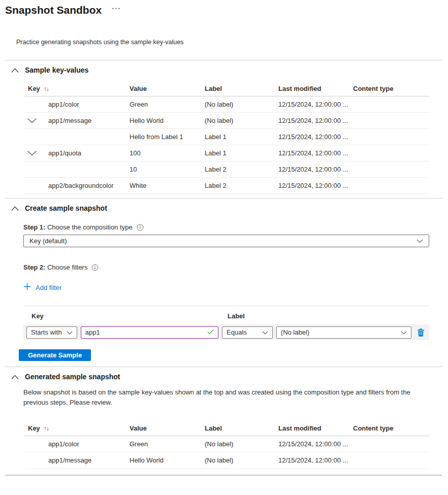  Describe the element at coordinates (117, 9) in the screenshot. I see `more-options-icon: ···` at that location.